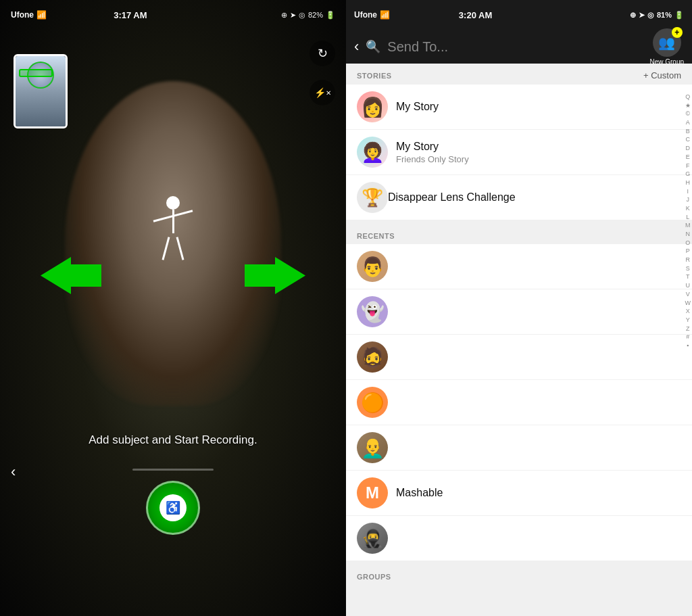 This screenshot has width=692, height=616. Describe the element at coordinates (688, 260) in the screenshot. I see `alpha-r: R` at that location.